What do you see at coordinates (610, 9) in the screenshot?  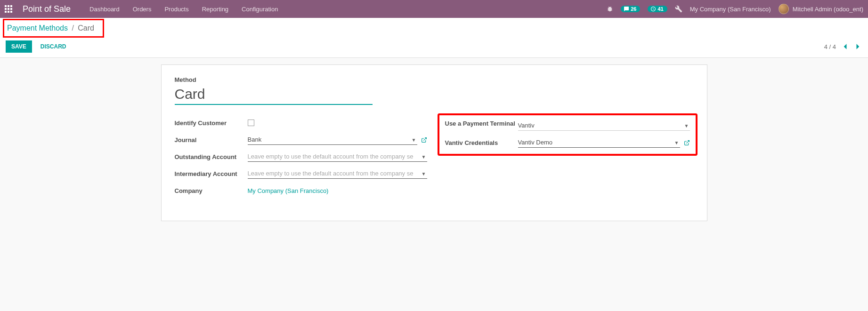 I see `debug-icon` at bounding box center [610, 9].